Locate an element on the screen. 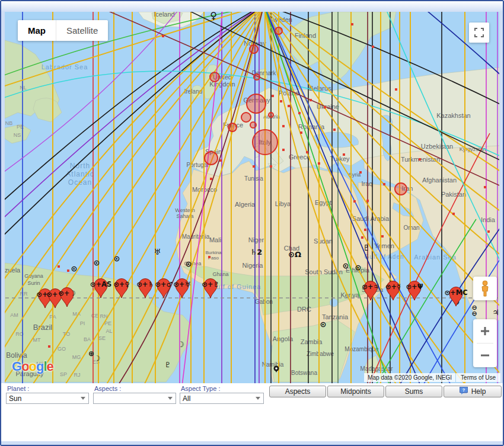  map-pin-label: ⊙+Ψ is located at coordinates (414, 287).